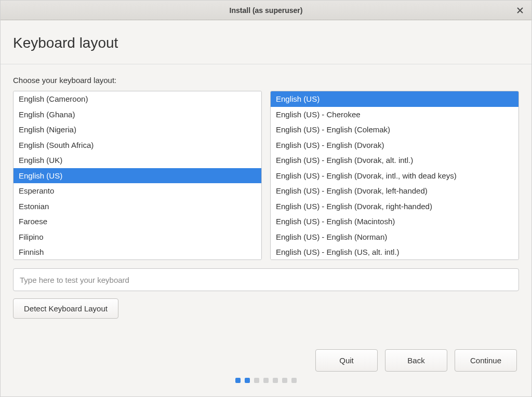  Describe the element at coordinates (266, 280) in the screenshot. I see `keyboard-test-input` at that location.